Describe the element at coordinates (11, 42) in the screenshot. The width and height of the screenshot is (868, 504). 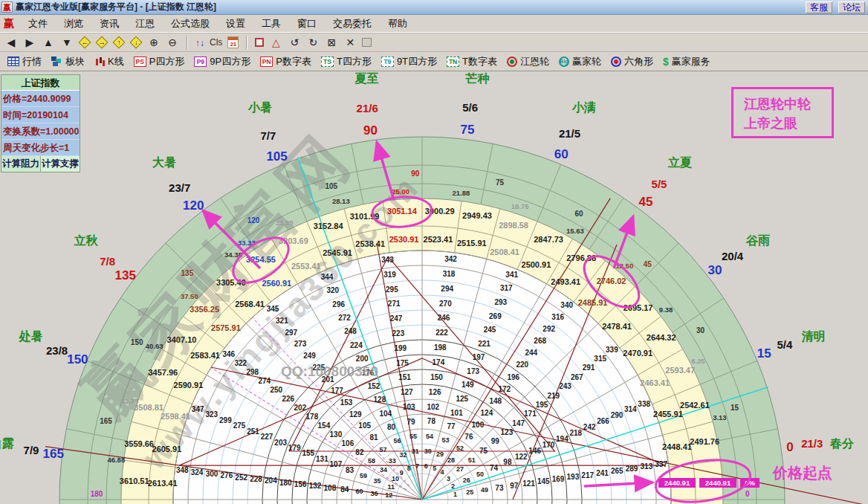
I see `nav-back-icon: ◀` at that location.